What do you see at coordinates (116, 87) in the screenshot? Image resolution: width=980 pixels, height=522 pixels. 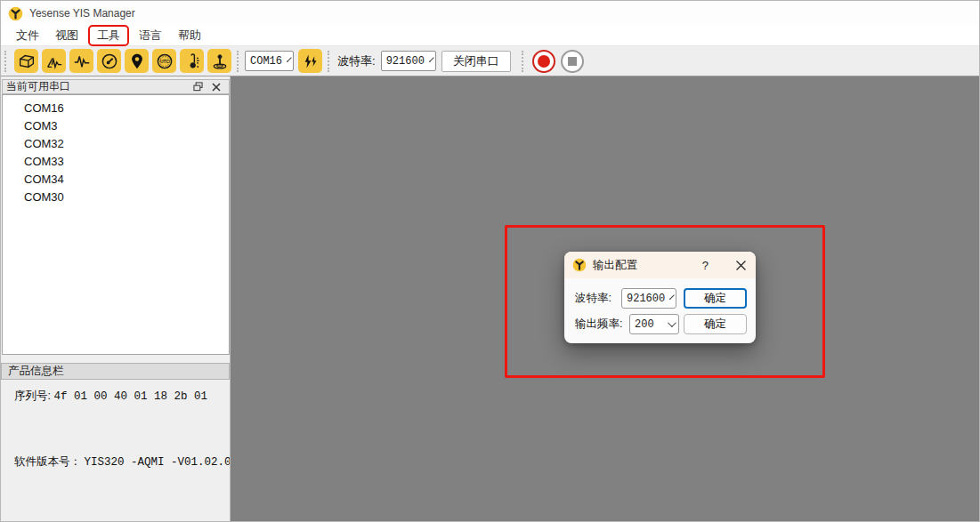 I see `serial-ports-panel-header: 当前可用串口` at bounding box center [116, 87].